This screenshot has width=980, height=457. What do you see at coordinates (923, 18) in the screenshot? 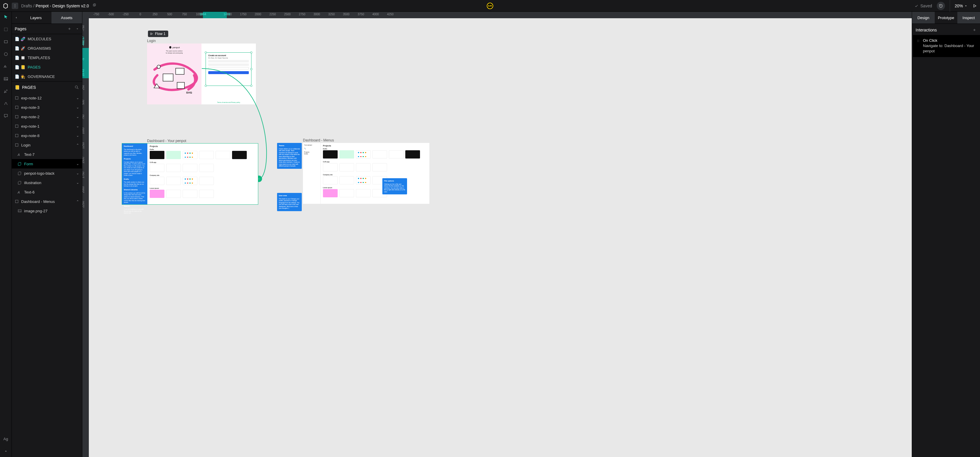
I see `tab-design: Design` at bounding box center [923, 18].